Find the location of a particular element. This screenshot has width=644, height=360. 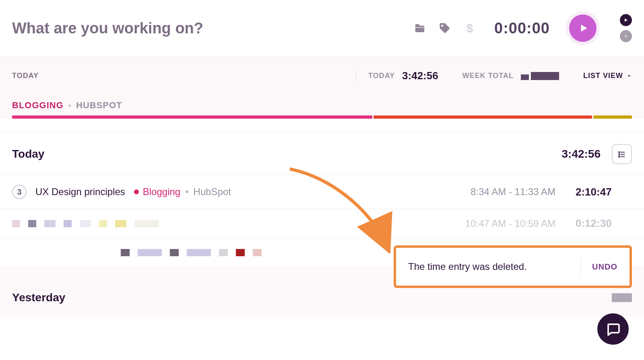

chevron-down-icon is located at coordinates (629, 76).